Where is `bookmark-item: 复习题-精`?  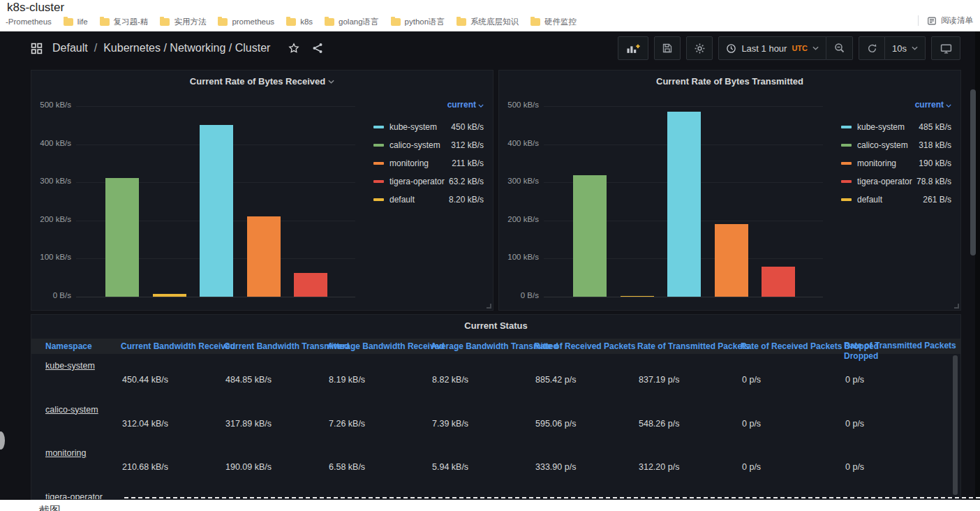 bookmark-item: 复习题-精 is located at coordinates (124, 22).